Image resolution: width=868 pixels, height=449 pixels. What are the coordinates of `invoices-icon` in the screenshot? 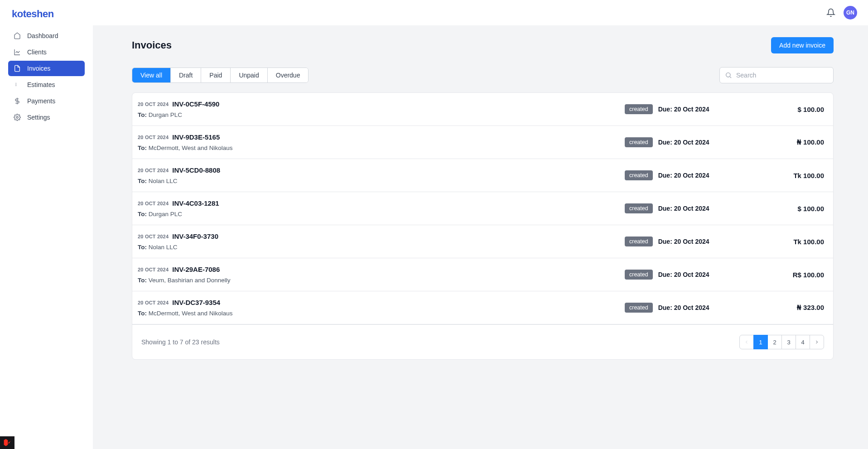 It's located at (17, 68).